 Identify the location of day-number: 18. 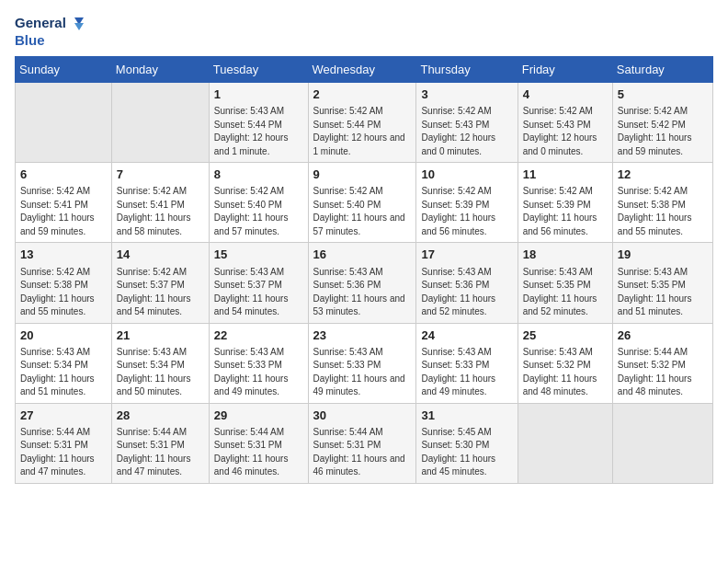
(565, 255).